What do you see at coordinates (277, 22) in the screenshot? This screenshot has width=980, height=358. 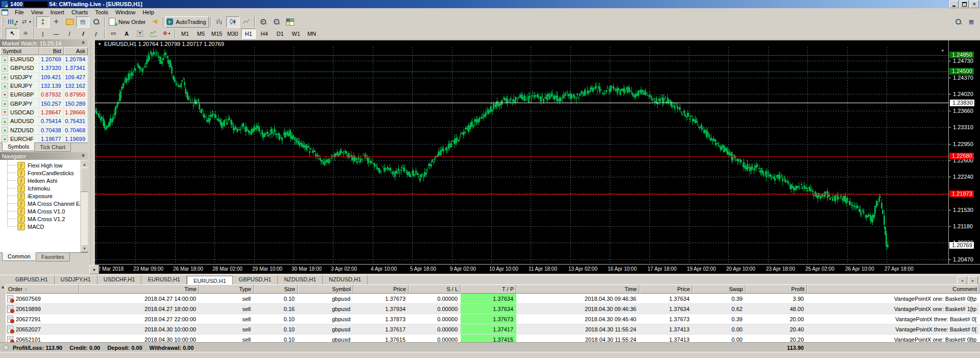 I see `zoom-out-button: −` at bounding box center [277, 22].